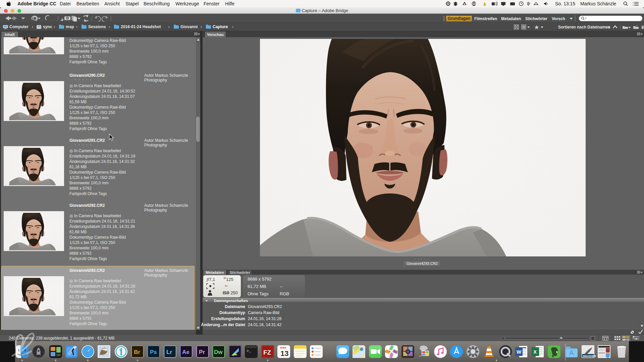  What do you see at coordinates (202, 352) in the screenshot?
I see `svg-text: Pr` at bounding box center [202, 352].